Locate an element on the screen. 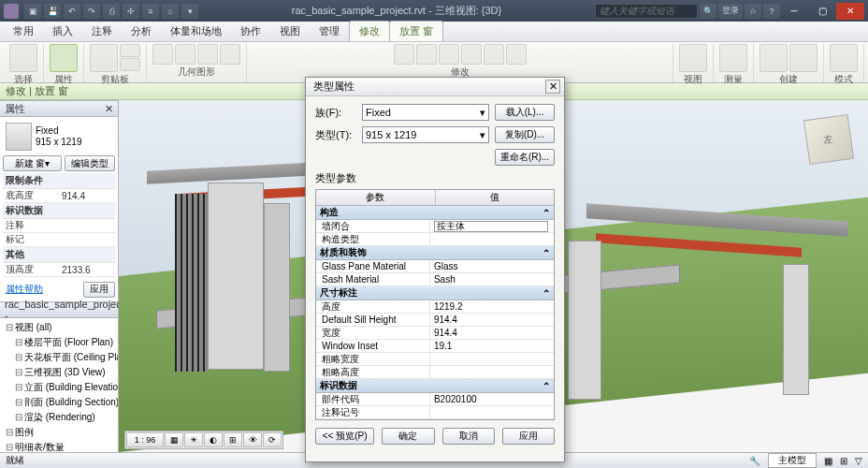  param-section: 构造⌃ is located at coordinates (435, 213).